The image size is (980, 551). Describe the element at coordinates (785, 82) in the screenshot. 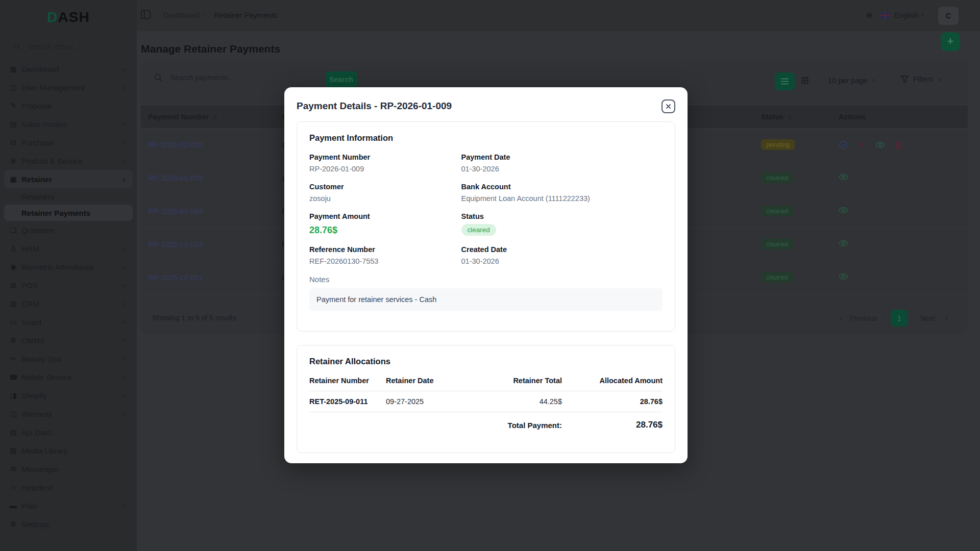

I see `list-view-button` at that location.